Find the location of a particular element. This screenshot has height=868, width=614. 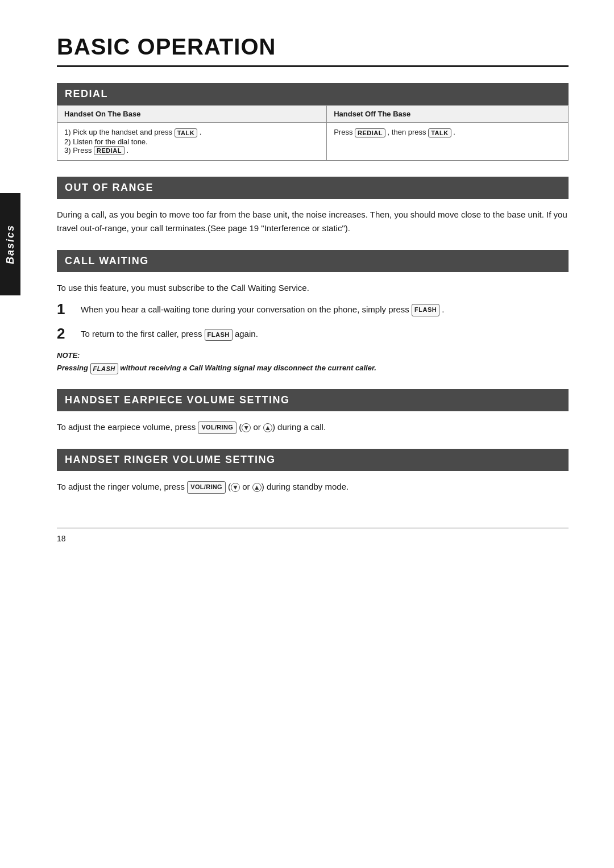

vol-up-icon-2: ▲ is located at coordinates (257, 487).